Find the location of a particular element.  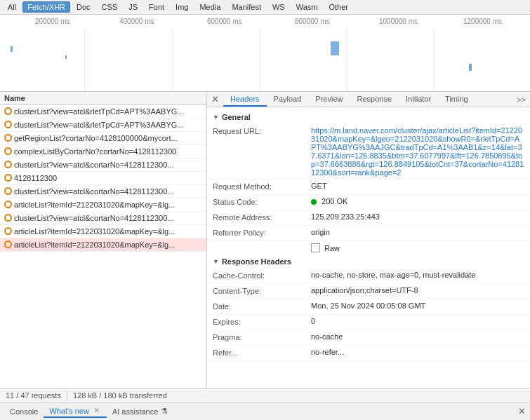

referrer-header-row: Refer... no-refer... is located at coordinates (369, 353).